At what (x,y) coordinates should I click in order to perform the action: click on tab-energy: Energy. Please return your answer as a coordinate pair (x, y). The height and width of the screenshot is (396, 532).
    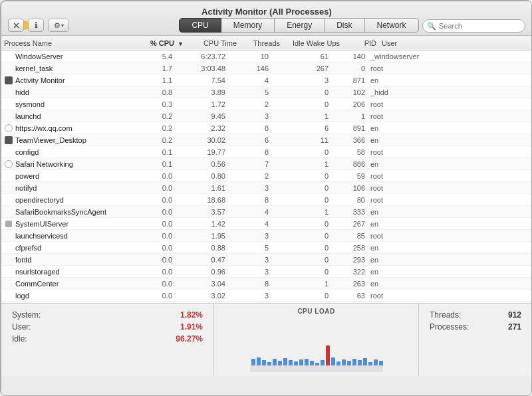
    Looking at the image, I should click on (299, 25).